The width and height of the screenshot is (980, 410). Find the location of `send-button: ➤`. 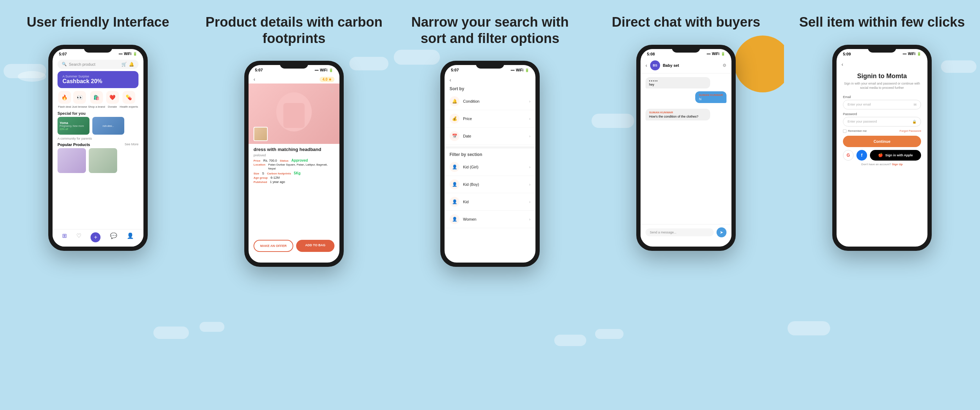

send-button: ➤ is located at coordinates (721, 232).